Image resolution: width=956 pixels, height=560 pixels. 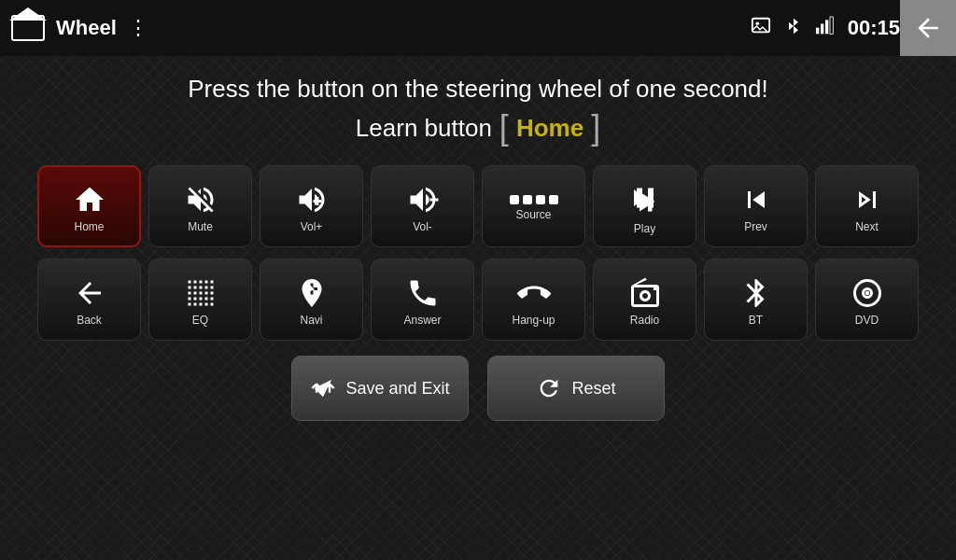 I want to click on learn-label: Learn button, so click(x=424, y=129).